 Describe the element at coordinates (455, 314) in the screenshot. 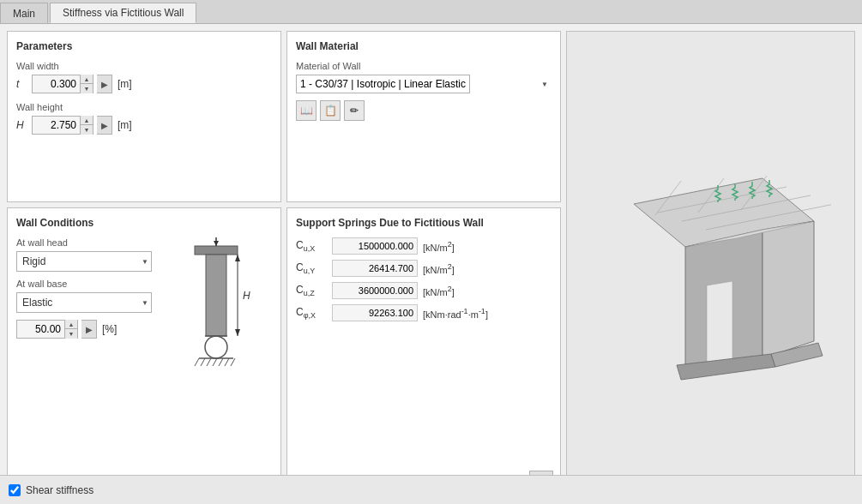

I see `spring-unit-cphix: [kNm·rad-1·m-1]` at that location.